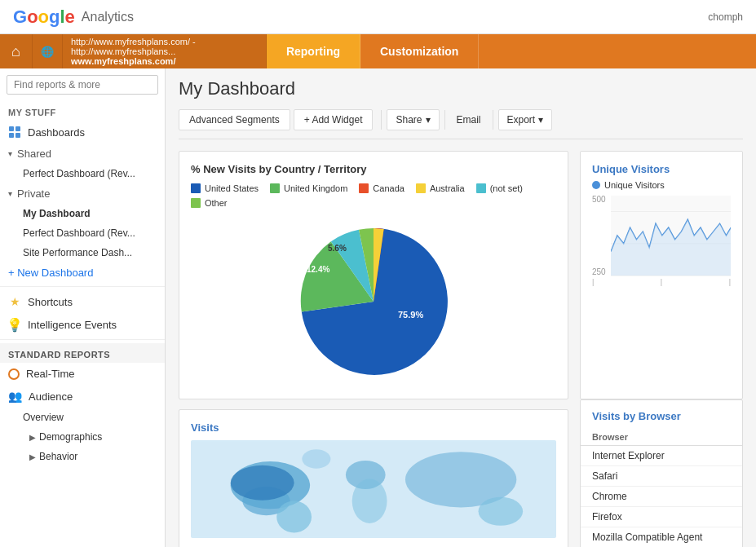 Image resolution: width=756 pixels, height=547 pixels. I want to click on greenland-blob, so click(316, 458).